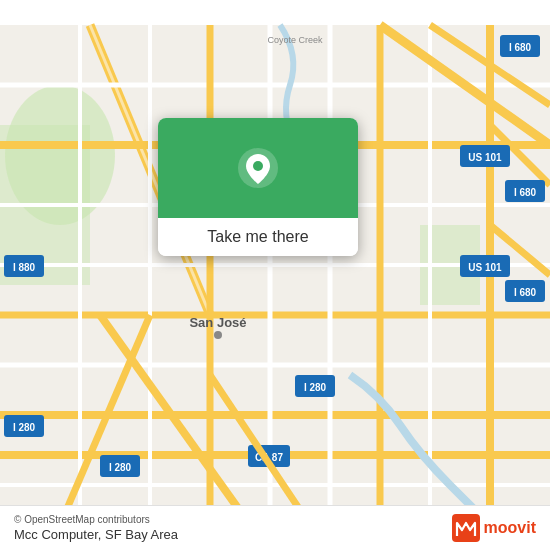 The height and width of the screenshot is (550, 550). I want to click on take-me-there-button: Take me there, so click(258, 236).